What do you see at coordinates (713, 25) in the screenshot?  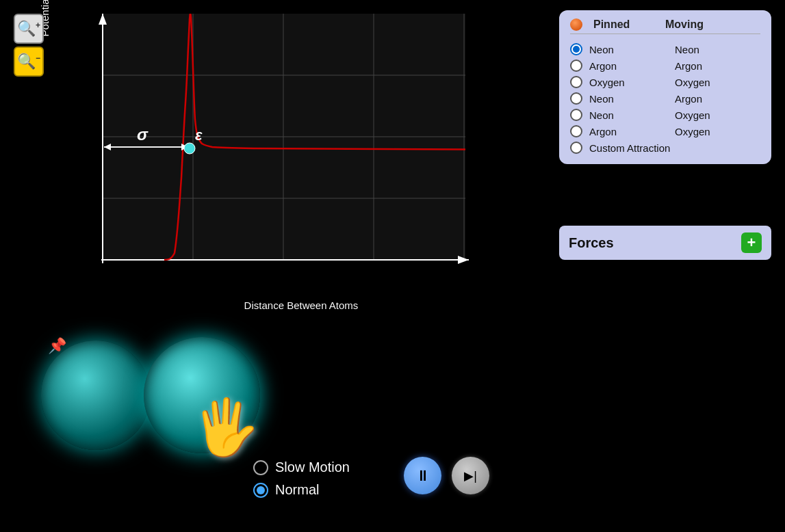 I see `moving-column-header: Moving` at bounding box center [713, 25].